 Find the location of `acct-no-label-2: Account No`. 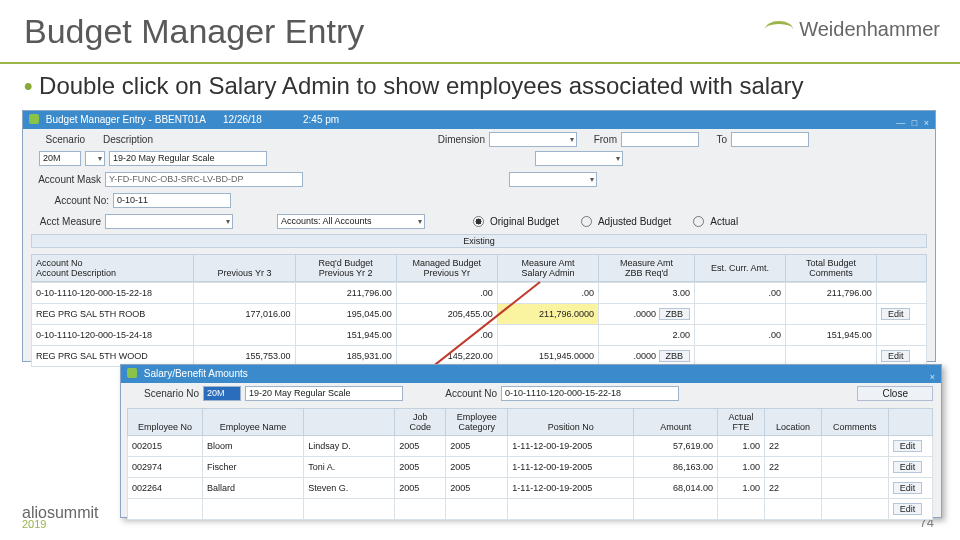

acct-no-label-2: Account No is located at coordinates (452, 394).